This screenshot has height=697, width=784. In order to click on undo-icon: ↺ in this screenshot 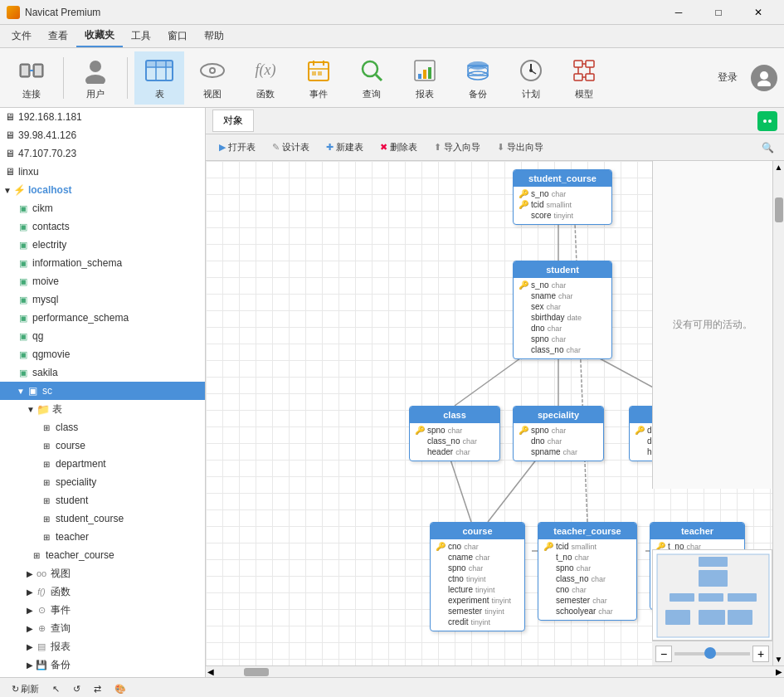, I will do `click(76, 689)`.